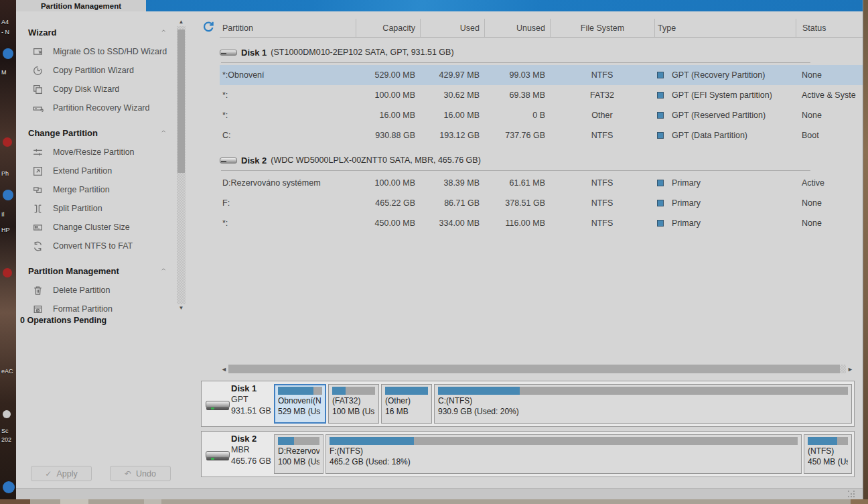 This screenshot has width=868, height=504. Describe the element at coordinates (828, 454) in the screenshot. I see `partition-block-ntfs: (NTFS)450 MB (Us` at that location.